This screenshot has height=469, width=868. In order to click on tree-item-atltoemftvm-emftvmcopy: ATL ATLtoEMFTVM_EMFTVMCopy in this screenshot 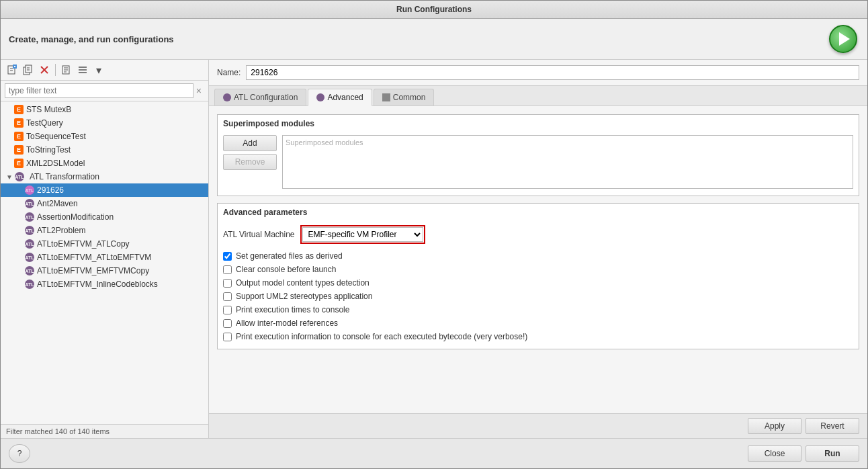, I will do `click(105, 271)`.